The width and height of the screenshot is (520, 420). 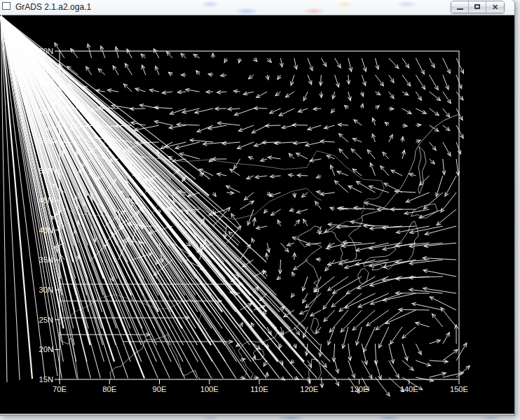 What do you see at coordinates (257, 8) in the screenshot?
I see `titlebar: GrADS 2.1.a2.oga.1 ✕` at bounding box center [257, 8].